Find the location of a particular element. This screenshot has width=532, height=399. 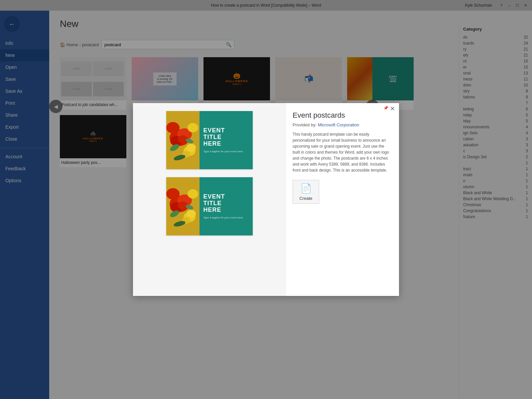

modal-title: Event postcards is located at coordinates (342, 115).